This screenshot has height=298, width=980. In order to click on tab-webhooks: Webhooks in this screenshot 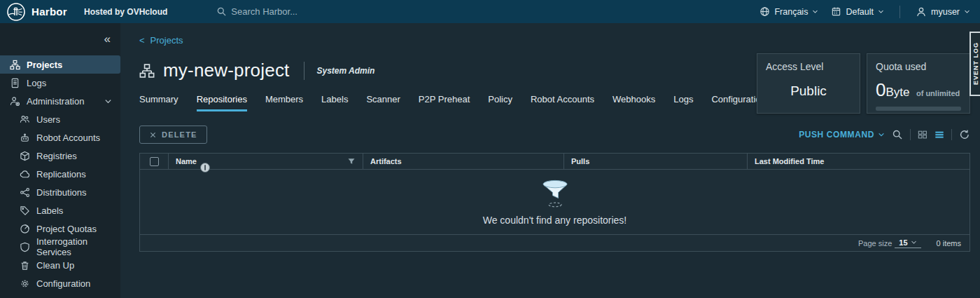, I will do `click(634, 102)`.